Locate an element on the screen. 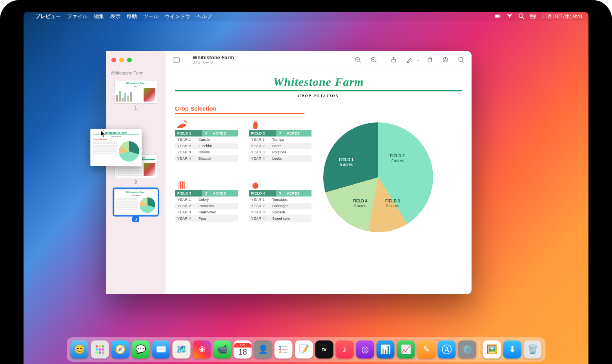 This screenshot has height=364, width=612. dock: 😊 🧭 💬 ✉️ 🗺️ ❀ 📹 11月 18 👤 📝 tv ♪ ◎ 📊 📈 ✎ … is located at coordinates (306, 349).